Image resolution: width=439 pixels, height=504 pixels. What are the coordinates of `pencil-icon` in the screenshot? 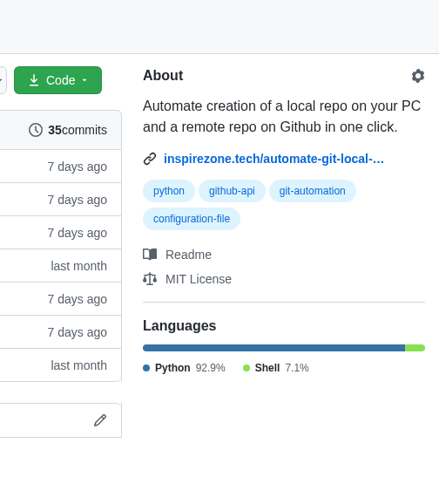 It's located at (100, 420).